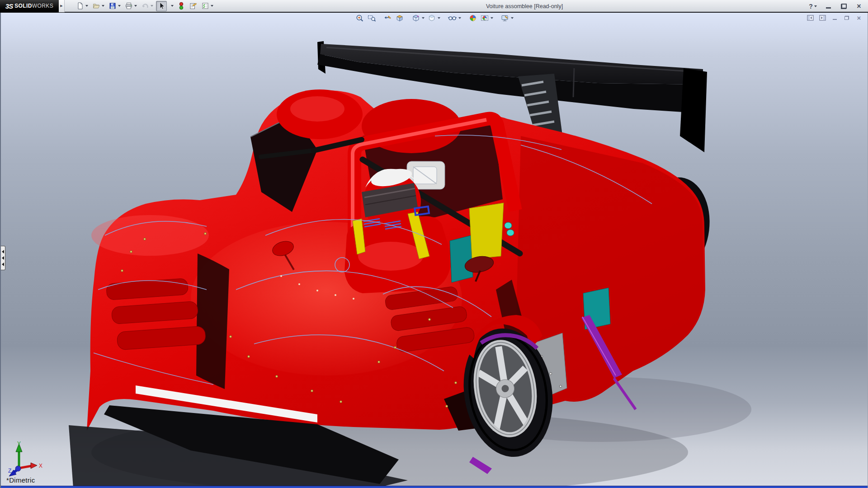 The image size is (868, 488). I want to click on apply-scene-button, so click(486, 18).